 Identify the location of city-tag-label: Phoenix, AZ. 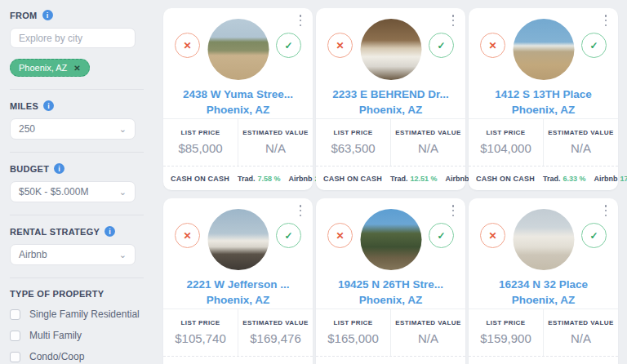
(42, 68).